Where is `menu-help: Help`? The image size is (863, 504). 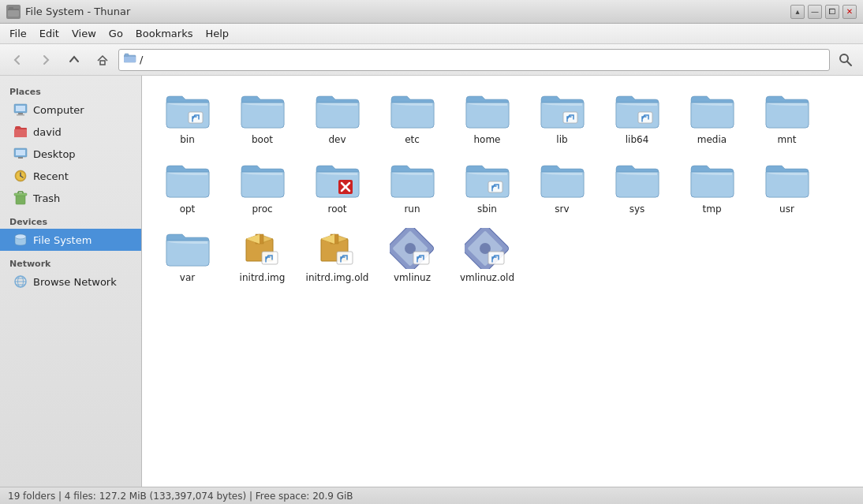 menu-help: Help is located at coordinates (217, 33).